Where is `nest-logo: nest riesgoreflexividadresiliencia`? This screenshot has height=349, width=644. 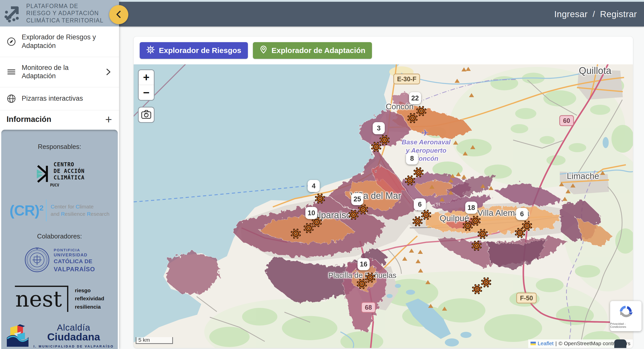 nest-logo: nest riesgoreflexividadresiliencia is located at coordinates (60, 299).